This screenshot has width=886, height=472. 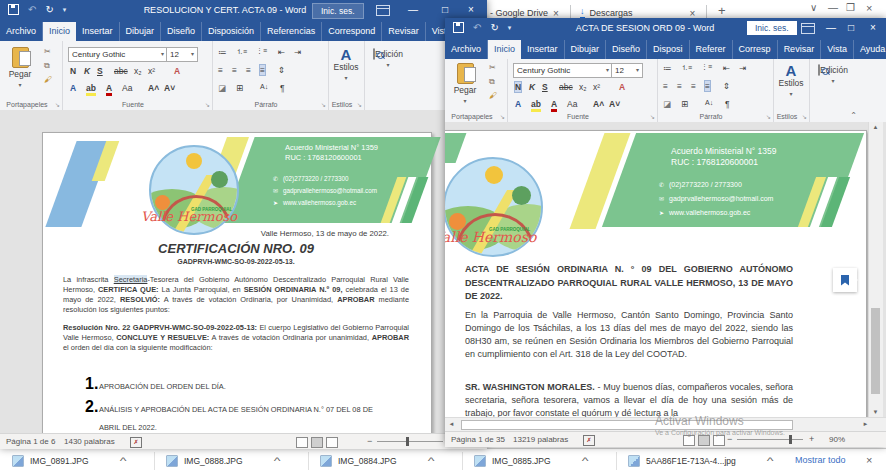 What do you see at coordinates (545, 87) in the screenshot?
I see `underline-button: S` at bounding box center [545, 87].